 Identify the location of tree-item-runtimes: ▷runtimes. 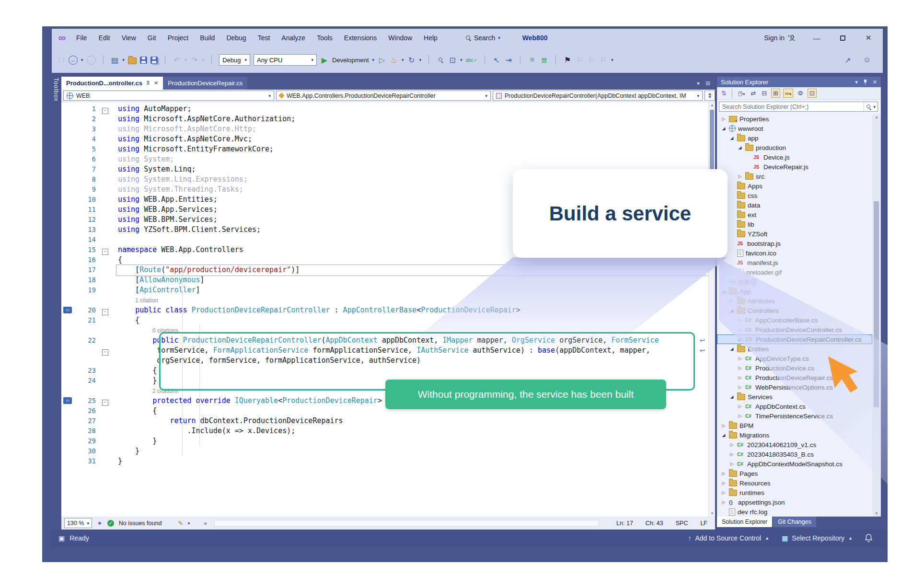
(795, 493).